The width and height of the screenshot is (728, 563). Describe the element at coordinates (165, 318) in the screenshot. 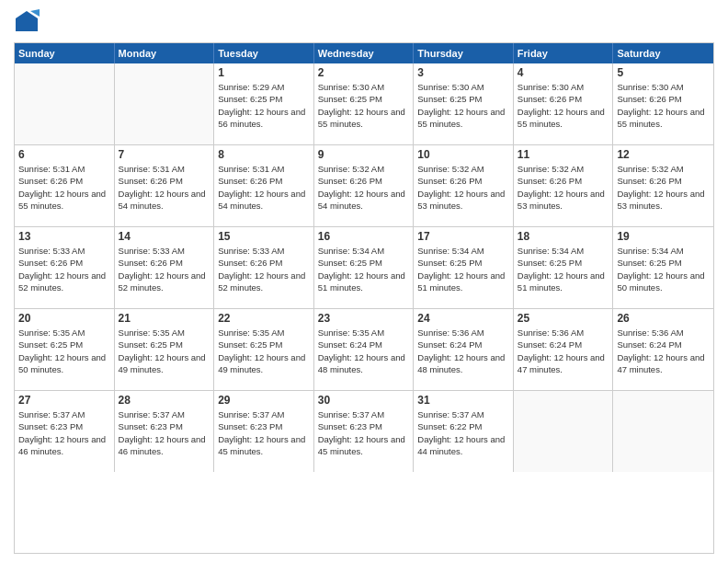

I see `day-number: 21` at that location.